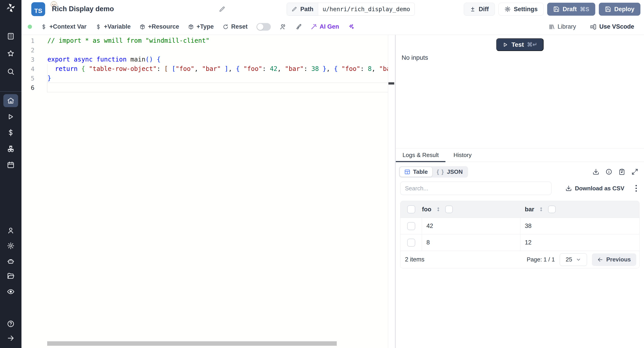 The image size is (644, 348). Describe the element at coordinates (622, 172) in the screenshot. I see `copy-to-clipboard-icon` at that location.